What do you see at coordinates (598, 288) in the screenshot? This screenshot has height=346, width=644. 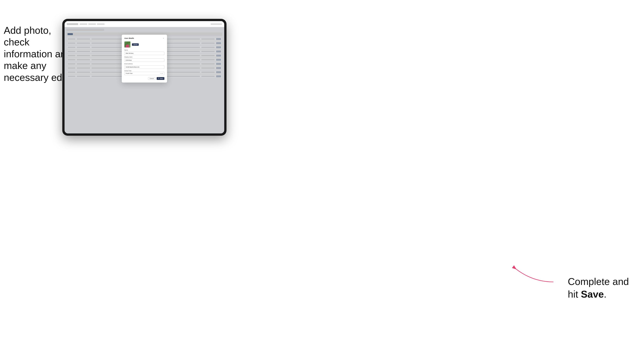 I see `annotation-right: Complete and hit Save.` at bounding box center [598, 288].